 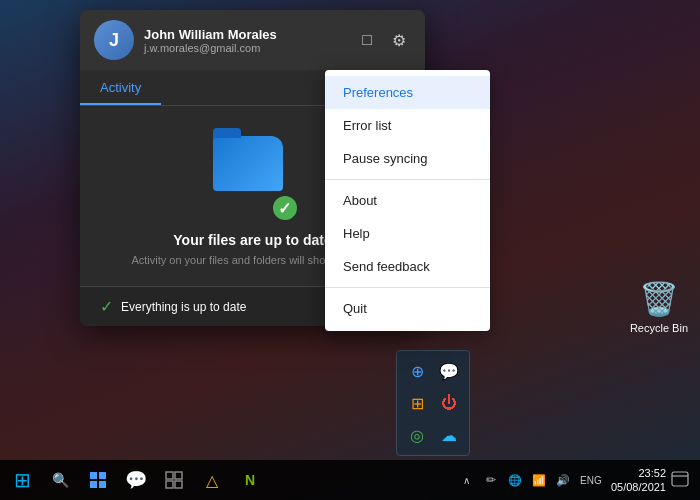 I want to click on status-text: Everything is up to date, so click(x=184, y=307).